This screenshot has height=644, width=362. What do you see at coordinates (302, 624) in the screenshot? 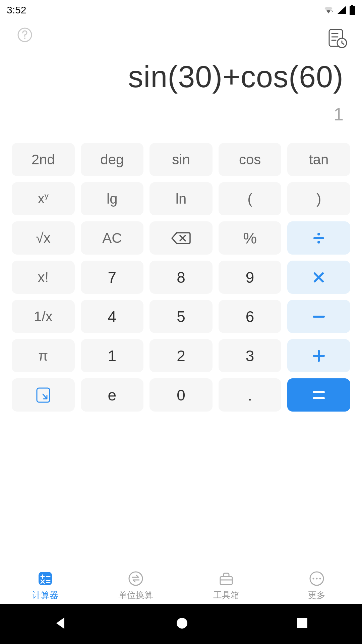
I see `system-recent-button` at bounding box center [302, 624].